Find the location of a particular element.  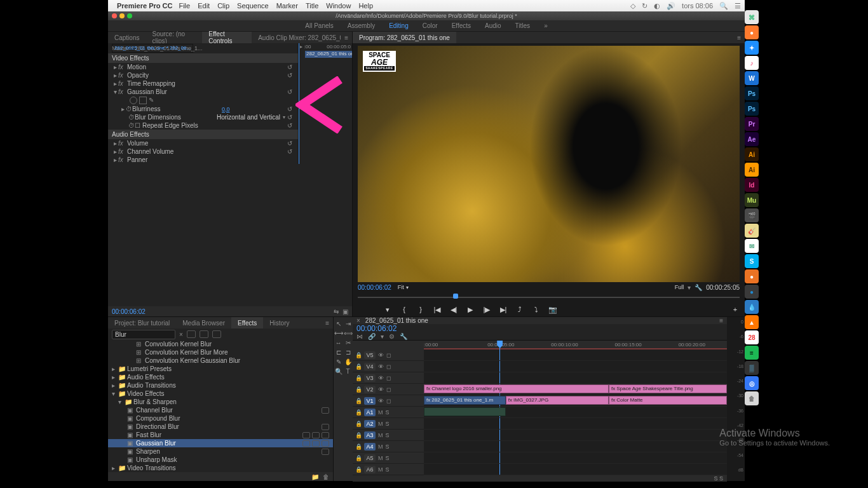

timeline-panel-menu-icon: ≡ is located at coordinates (721, 320).